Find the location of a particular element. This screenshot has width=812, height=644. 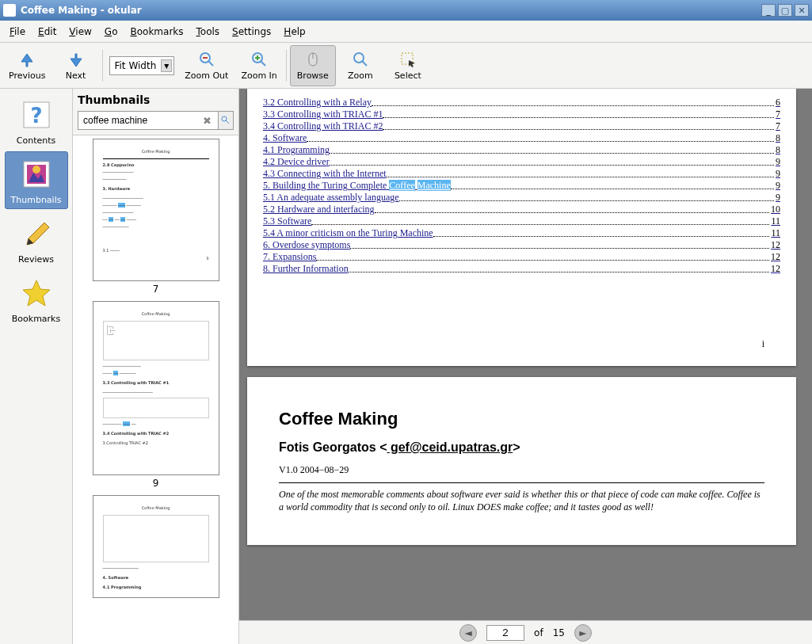

zoom-in-button: Zoom In is located at coordinates (258, 66).